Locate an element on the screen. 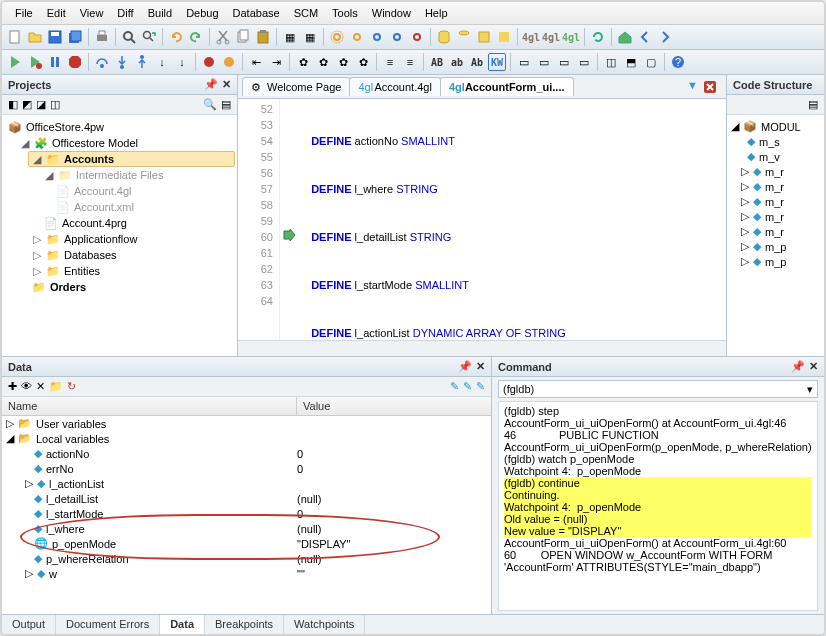 The image size is (826, 636). gear3-icon is located at coordinates (377, 37).